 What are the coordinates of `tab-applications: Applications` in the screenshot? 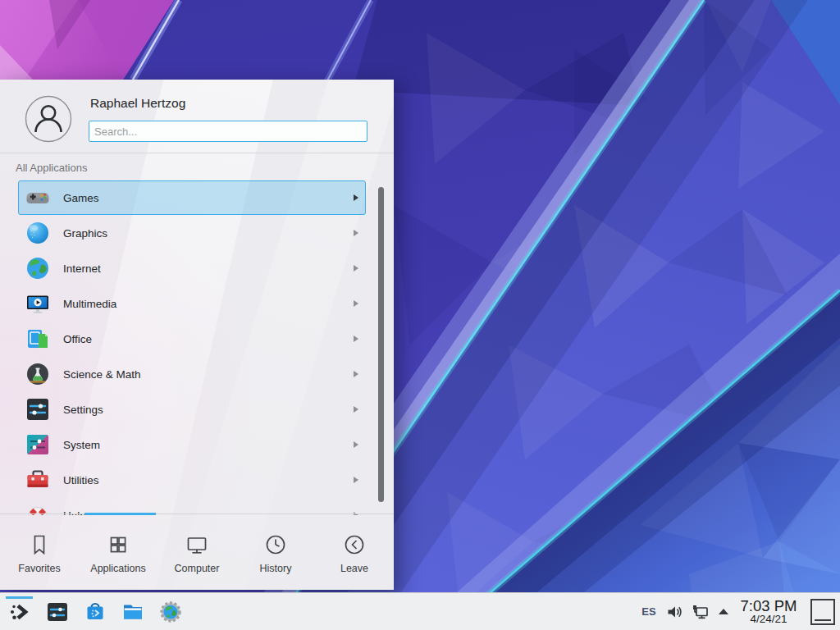 It's located at (118, 552).